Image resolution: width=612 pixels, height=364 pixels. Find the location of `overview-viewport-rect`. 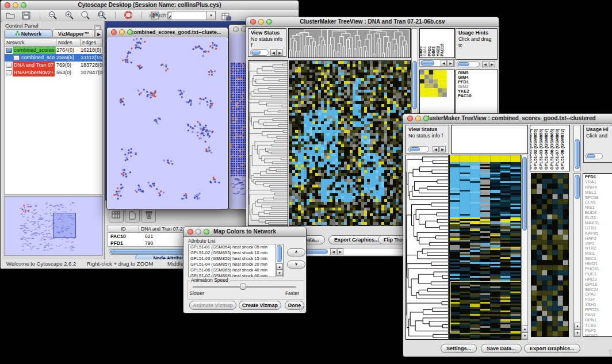

overview-viewport-rect is located at coordinates (64, 225).